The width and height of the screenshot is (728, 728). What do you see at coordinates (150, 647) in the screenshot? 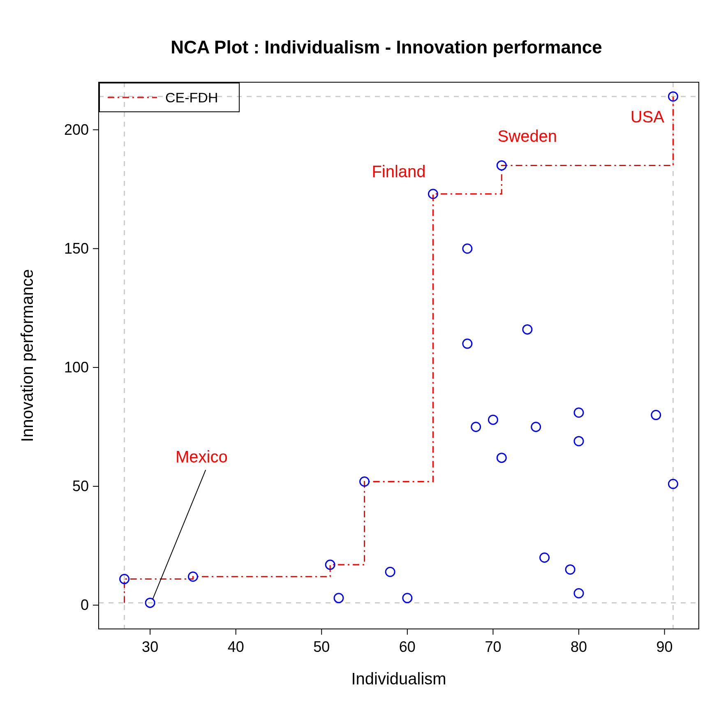
I see `x-tick-label: 30` at bounding box center [150, 647].